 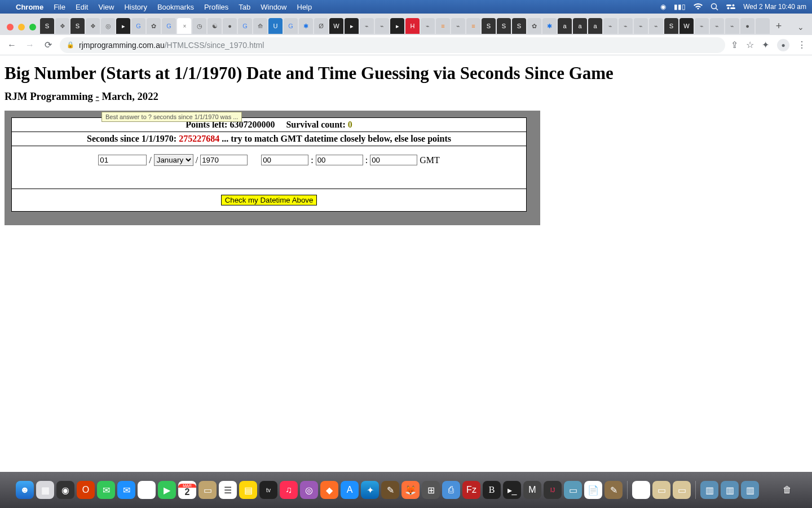 What do you see at coordinates (135, 7) in the screenshot?
I see `menu-history: History` at bounding box center [135, 7].